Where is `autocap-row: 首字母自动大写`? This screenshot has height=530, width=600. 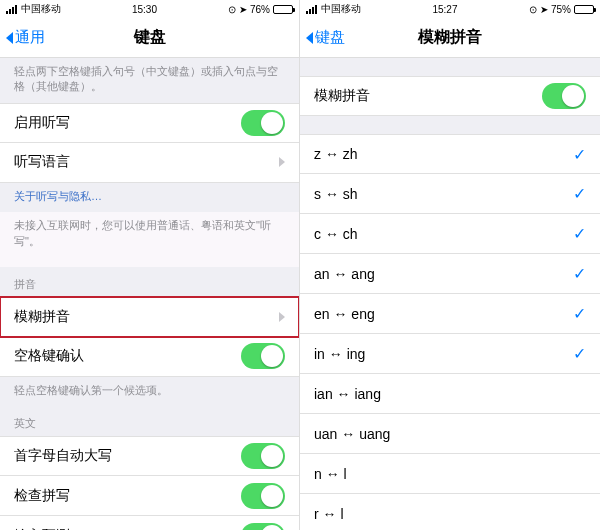
autocap-row: 首字母自动大写 is located at coordinates (150, 456).